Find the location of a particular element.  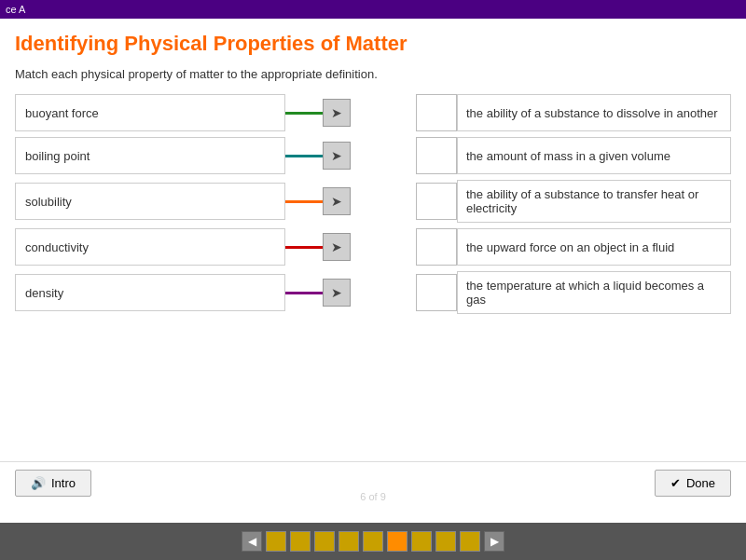

intro-button: 🔊 Intro is located at coordinates (53, 483).